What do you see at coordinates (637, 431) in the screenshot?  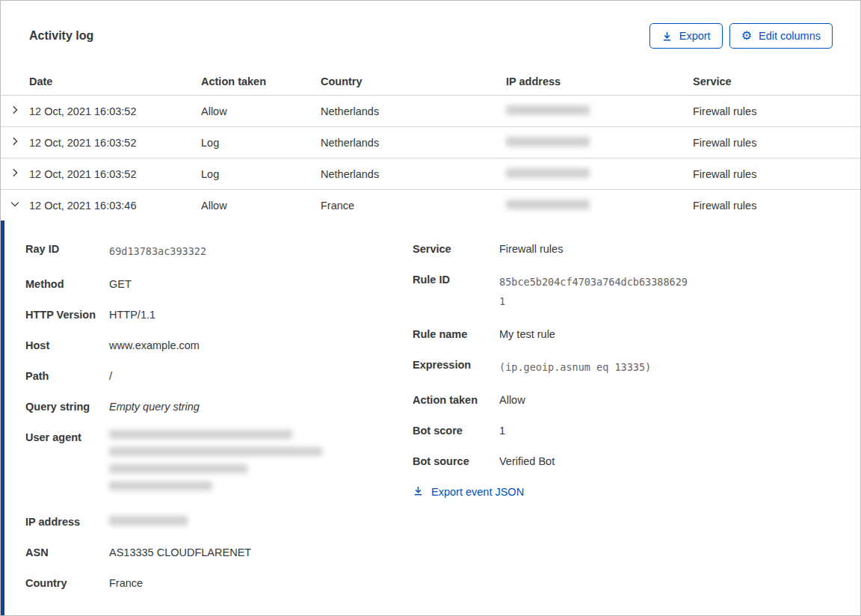 I see `detail-row-bot-score: Bot score 1` at bounding box center [637, 431].